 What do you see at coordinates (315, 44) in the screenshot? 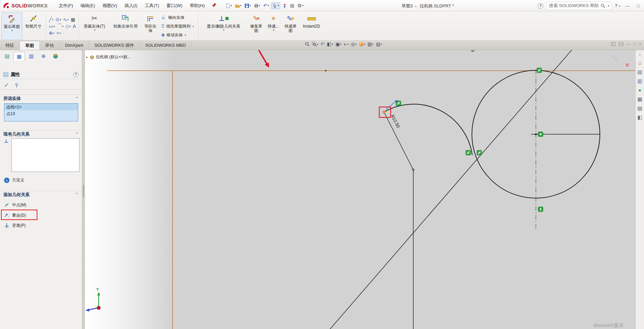
I see `zoom-to-area-button: ▾` at bounding box center [315, 44].